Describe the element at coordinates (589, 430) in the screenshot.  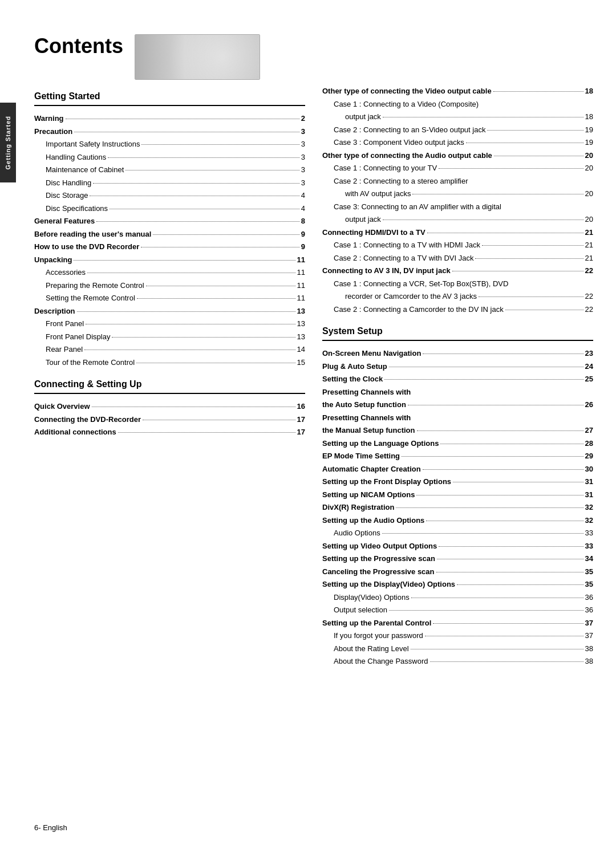
I see `toc-page: 27` at that location.